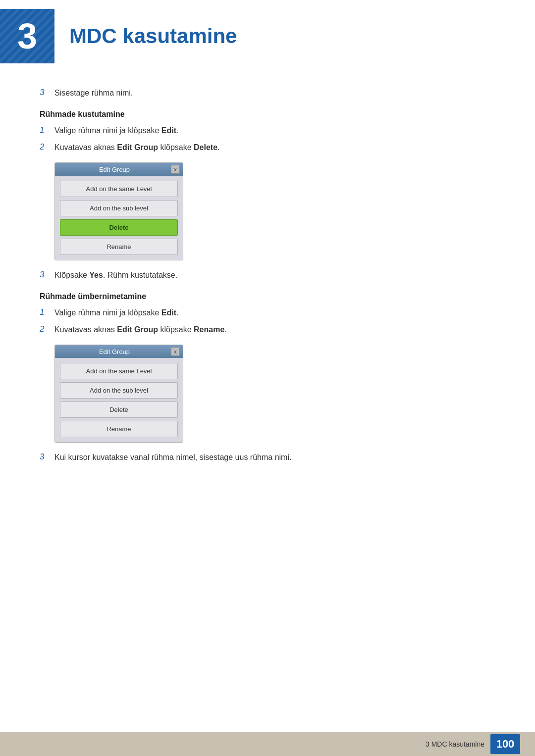  Describe the element at coordinates (275, 211) in the screenshot. I see `dialog1-wrapper: Edit Group x Add on the same Level Add o…` at that location.